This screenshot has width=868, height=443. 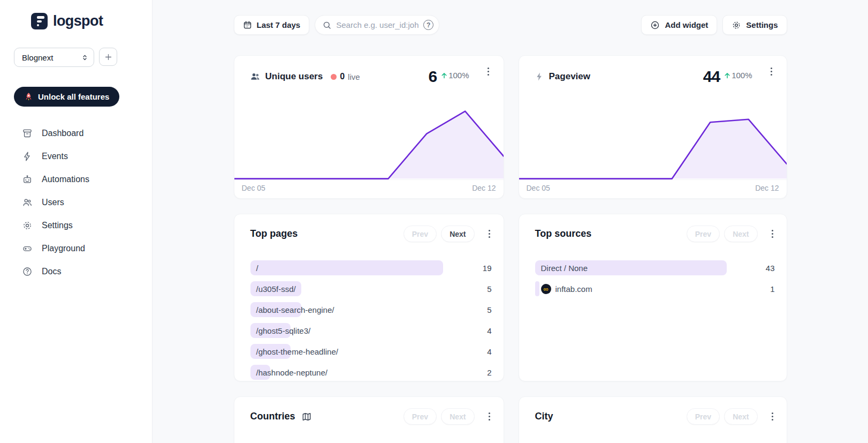 What do you see at coordinates (570, 77) in the screenshot?
I see `pageview-title: Pageview` at bounding box center [570, 77].